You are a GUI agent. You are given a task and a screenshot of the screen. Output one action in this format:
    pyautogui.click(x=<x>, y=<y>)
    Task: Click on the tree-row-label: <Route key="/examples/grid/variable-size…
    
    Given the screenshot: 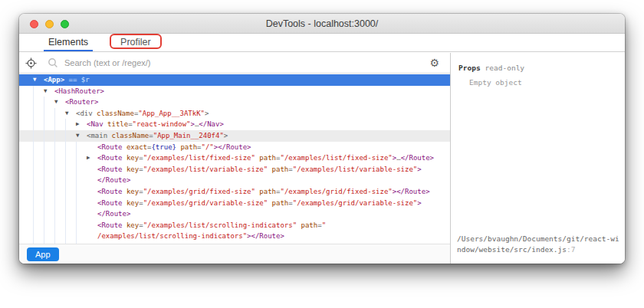 What is the action you would take?
    pyautogui.click(x=259, y=204)
    